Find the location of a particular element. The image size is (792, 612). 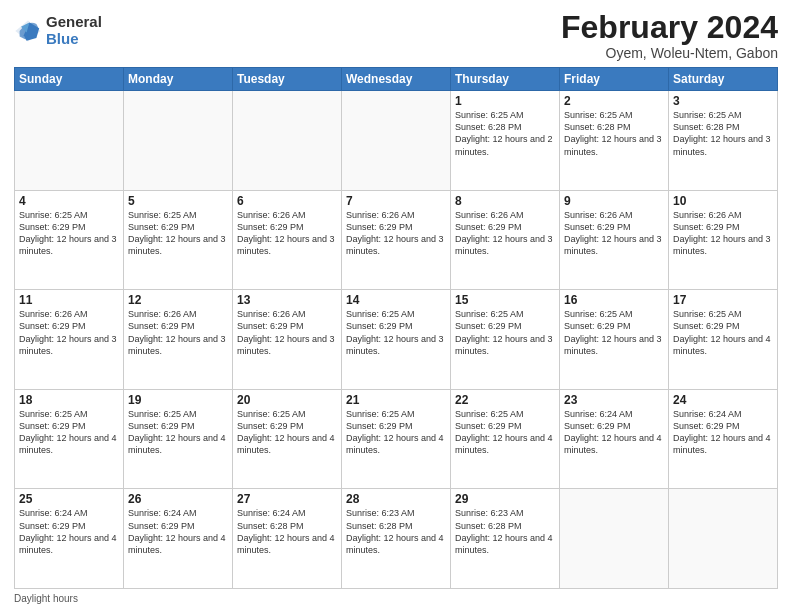

calendar-header-row: Sunday Monday Tuesday Wednesday Thursday… is located at coordinates (396, 80).